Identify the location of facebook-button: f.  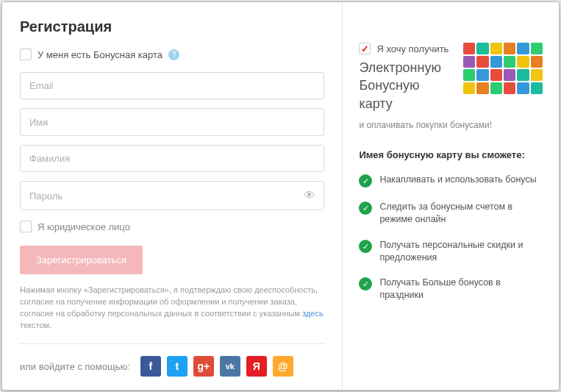
(151, 366).